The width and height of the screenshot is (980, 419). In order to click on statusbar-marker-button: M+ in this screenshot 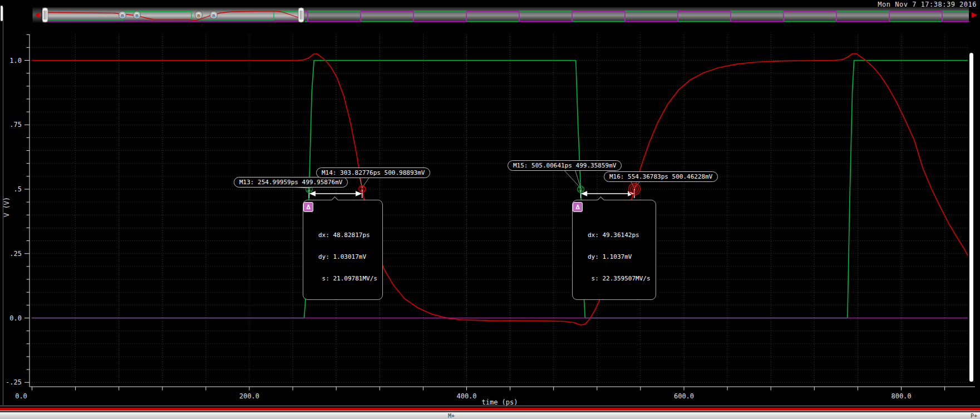, I will do `click(451, 416)`.